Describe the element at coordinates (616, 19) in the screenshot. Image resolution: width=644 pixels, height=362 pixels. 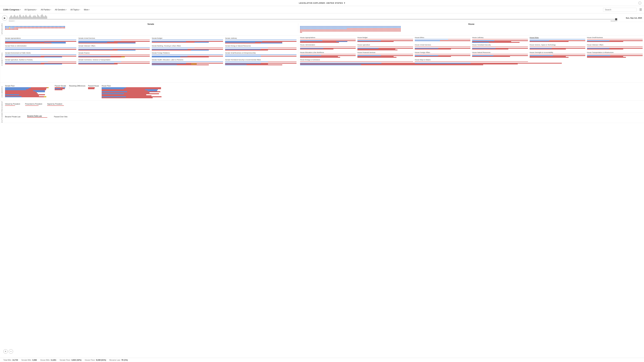
I see `timeline-thumb` at that location.